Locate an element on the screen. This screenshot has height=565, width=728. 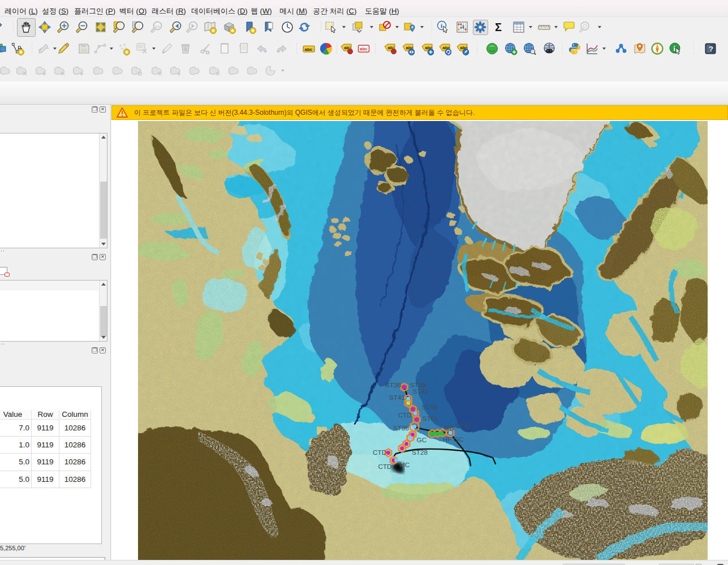
svg-text: ST51 is located at coordinates (430, 419).